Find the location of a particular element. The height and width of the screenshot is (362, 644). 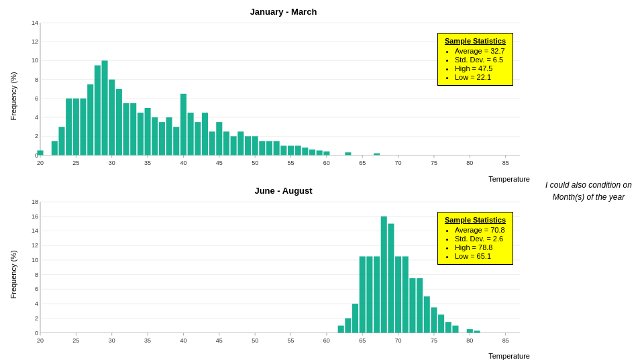

chart2-y-axis-label: Frequency (%) is located at coordinates (13, 275).